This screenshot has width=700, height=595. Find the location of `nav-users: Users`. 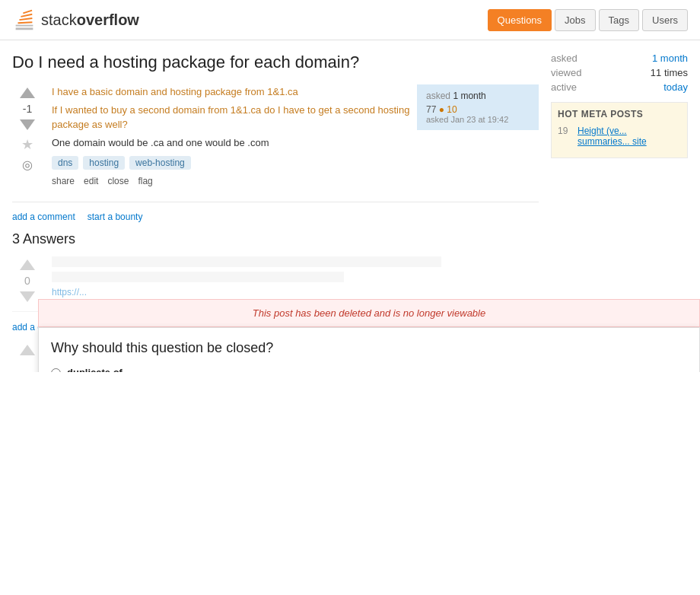

nav-users: Users is located at coordinates (665, 20).